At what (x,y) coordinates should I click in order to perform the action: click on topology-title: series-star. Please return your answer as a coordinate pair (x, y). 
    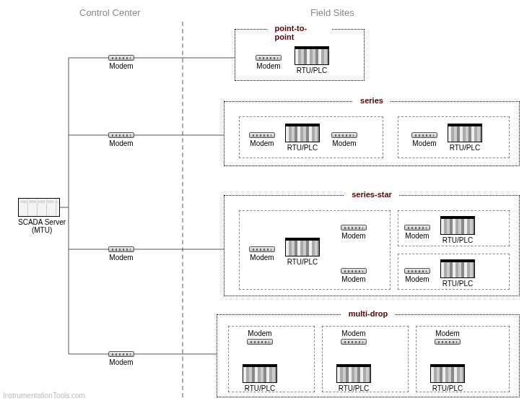
    Looking at the image, I should click on (372, 194).